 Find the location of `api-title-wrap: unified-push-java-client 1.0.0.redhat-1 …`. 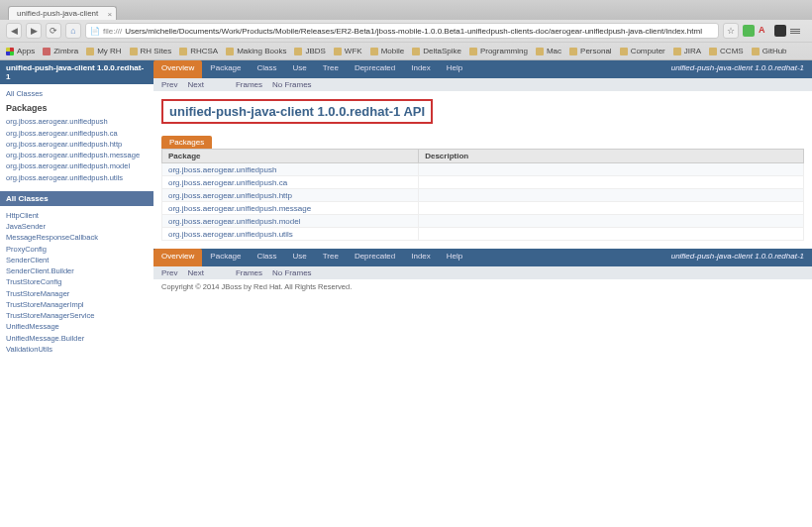

api-title-wrap: unified-push-java-client 1.0.0.redhat-1 … is located at coordinates (483, 111).